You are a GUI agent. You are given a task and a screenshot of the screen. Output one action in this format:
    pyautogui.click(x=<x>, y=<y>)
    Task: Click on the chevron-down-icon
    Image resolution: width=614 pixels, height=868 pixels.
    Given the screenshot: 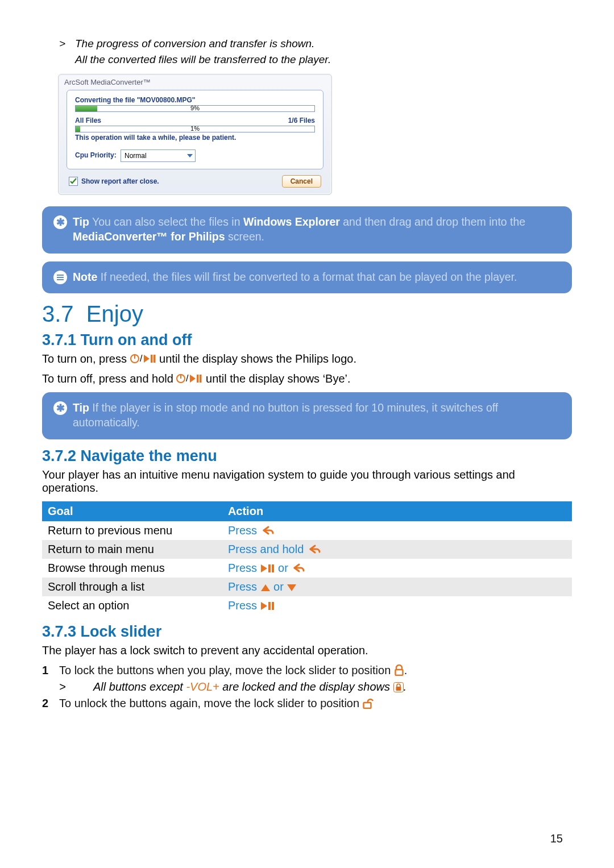 What is the action you would take?
    pyautogui.click(x=190, y=156)
    